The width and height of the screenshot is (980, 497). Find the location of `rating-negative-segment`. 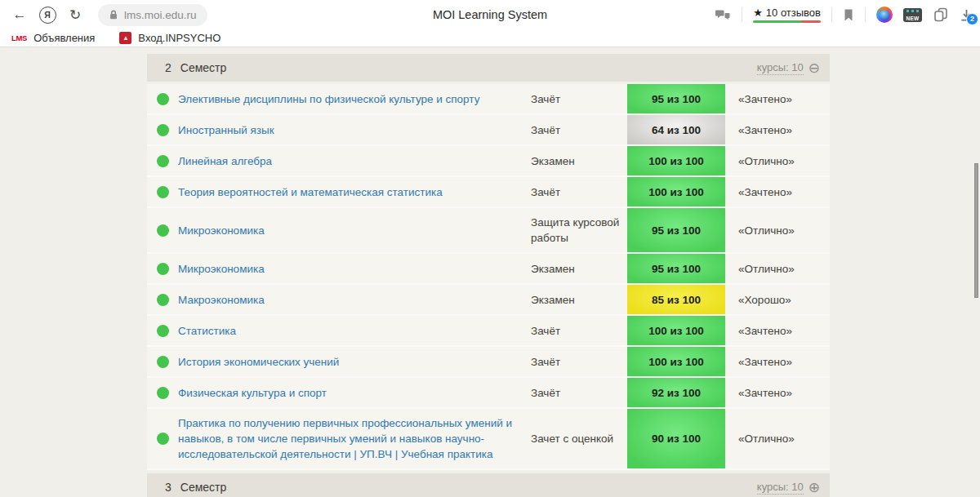

rating-negative-segment is located at coordinates (811, 21).